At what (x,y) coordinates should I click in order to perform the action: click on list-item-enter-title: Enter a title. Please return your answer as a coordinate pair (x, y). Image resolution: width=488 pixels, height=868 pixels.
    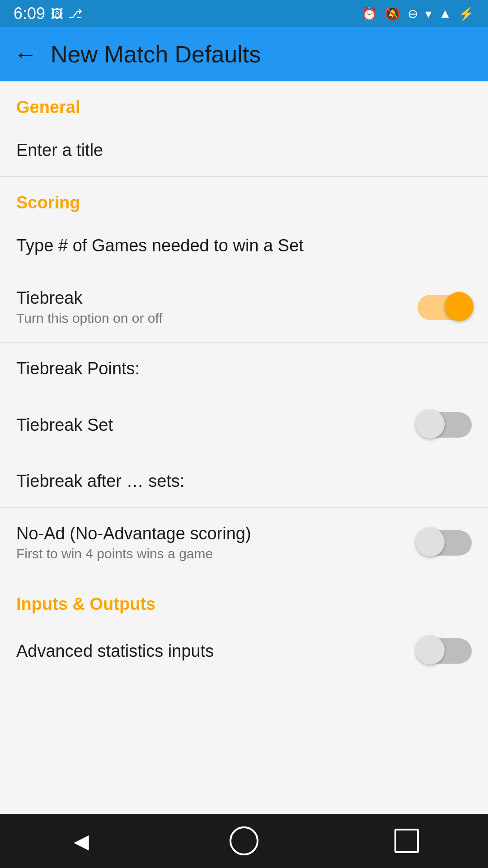
    Looking at the image, I should click on (244, 151).